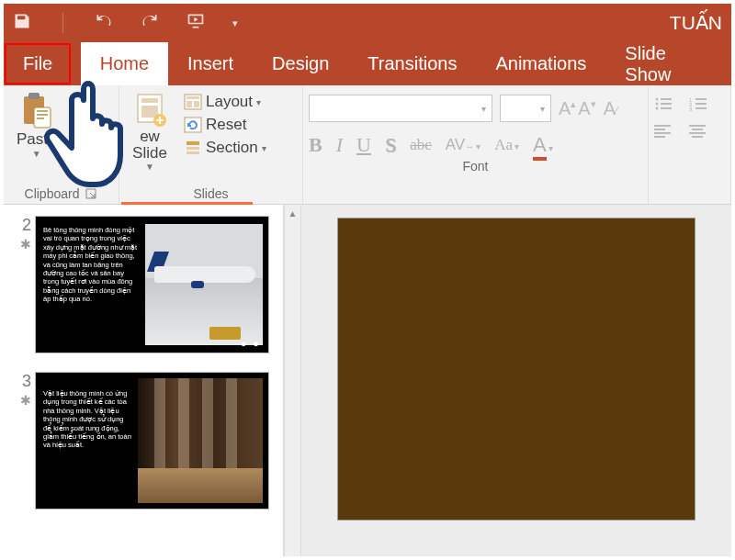 Image resolution: width=735 pixels, height=560 pixels. Describe the element at coordinates (586, 108) in the screenshot. I see `shrink-font-icon: A▾` at that location.